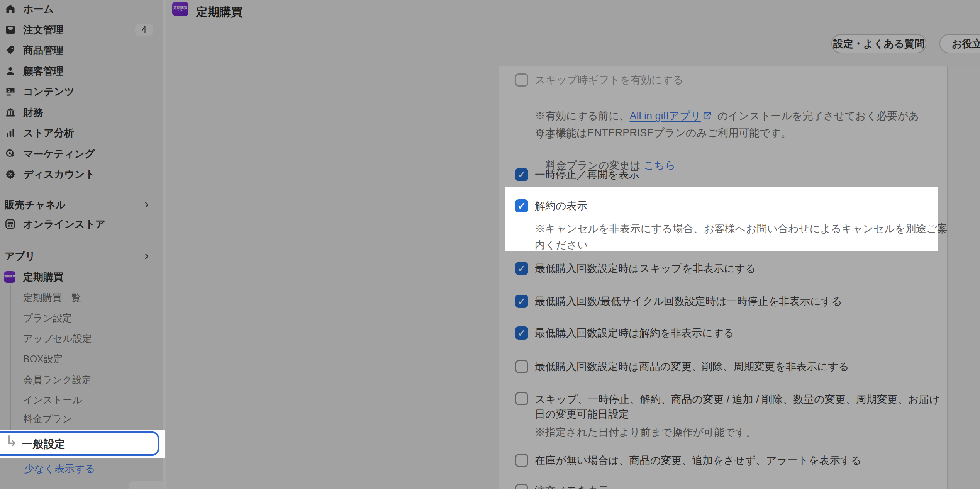 The width and height of the screenshot is (980, 489). What do you see at coordinates (749, 432) in the screenshot?
I see `editable-date-note: ※指定された日付より前まで操作が可能です。` at bounding box center [749, 432].